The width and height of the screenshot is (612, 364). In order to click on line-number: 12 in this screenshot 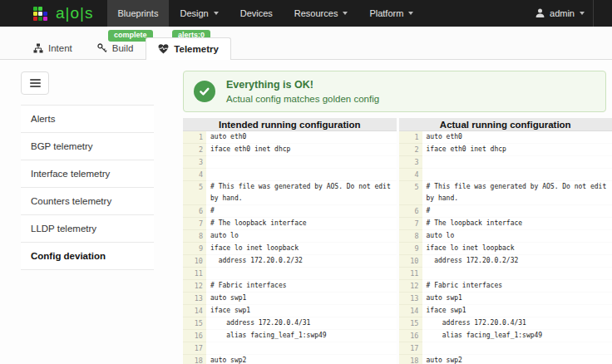, I will do `click(411, 286)`.